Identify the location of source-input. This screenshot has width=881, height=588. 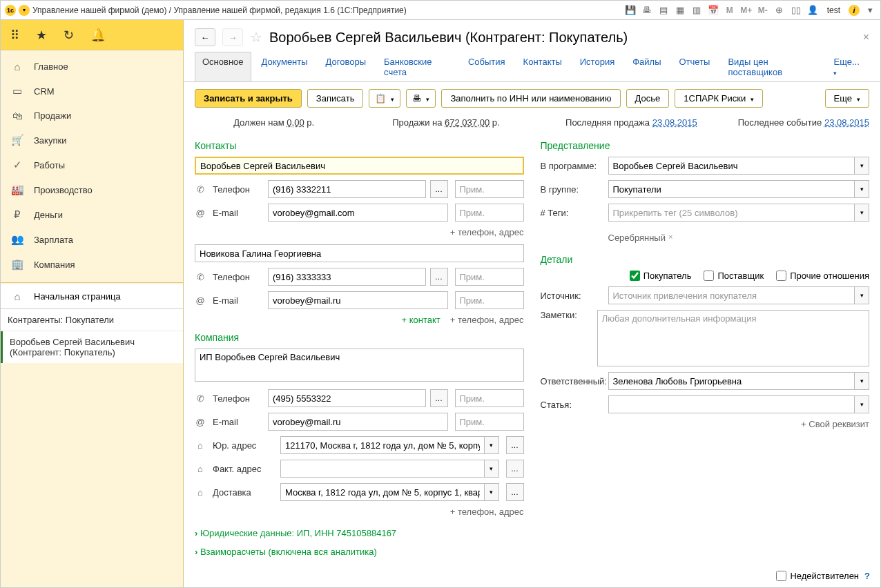
(732, 295).